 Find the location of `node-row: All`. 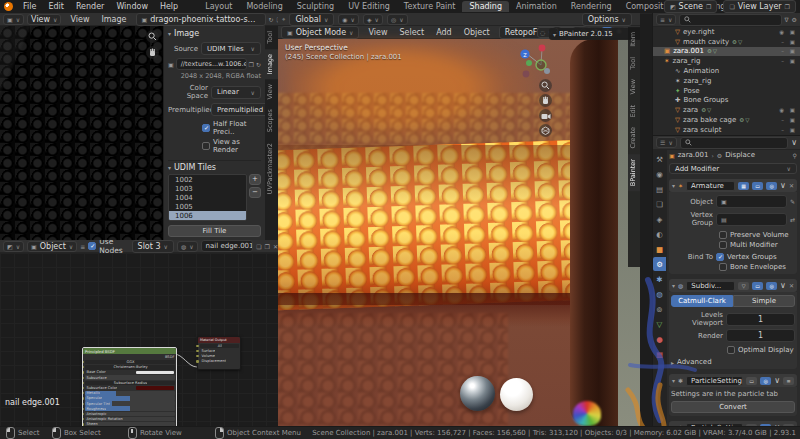

node-row: All is located at coordinates (220, 346).